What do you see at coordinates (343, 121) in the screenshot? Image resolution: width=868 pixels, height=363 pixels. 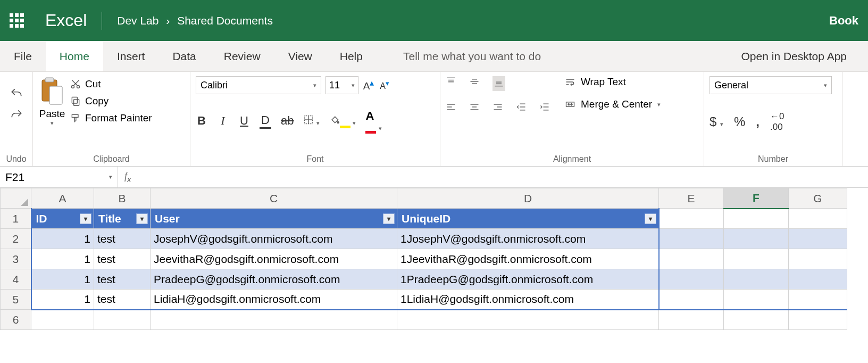 I see `fill-color-button: ▾` at bounding box center [343, 121].